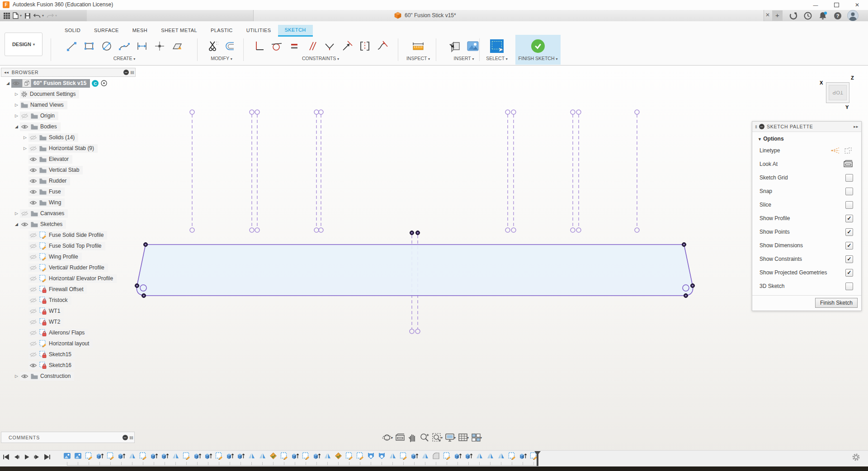 This screenshot has height=471, width=868. What do you see at coordinates (849, 259) in the screenshot?
I see `show-constraints-checkbox: ✓` at bounding box center [849, 259].